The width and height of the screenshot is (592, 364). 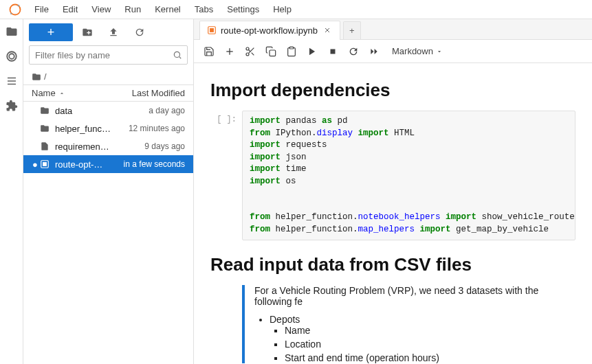 What do you see at coordinates (393, 52) in the screenshot?
I see `notebook-toolbar: Markdown` at bounding box center [393, 52].